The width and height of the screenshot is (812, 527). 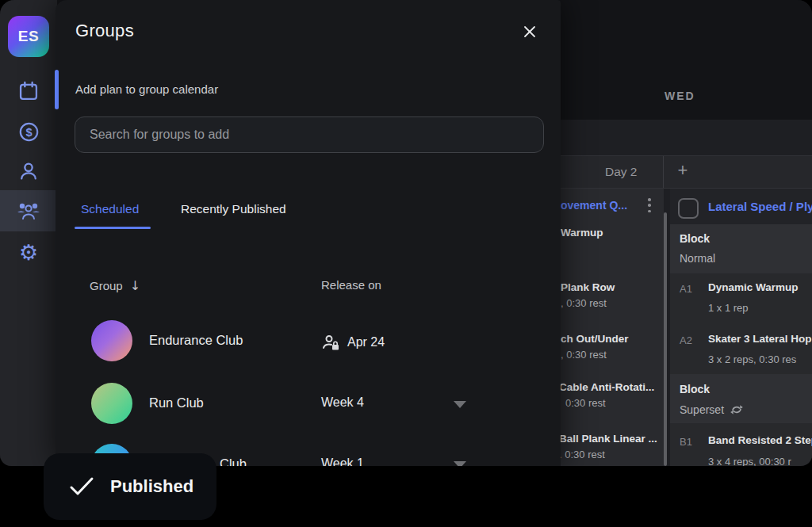 What do you see at coordinates (711, 410) in the screenshot?
I see `block-mode: Superset` at bounding box center [711, 410].